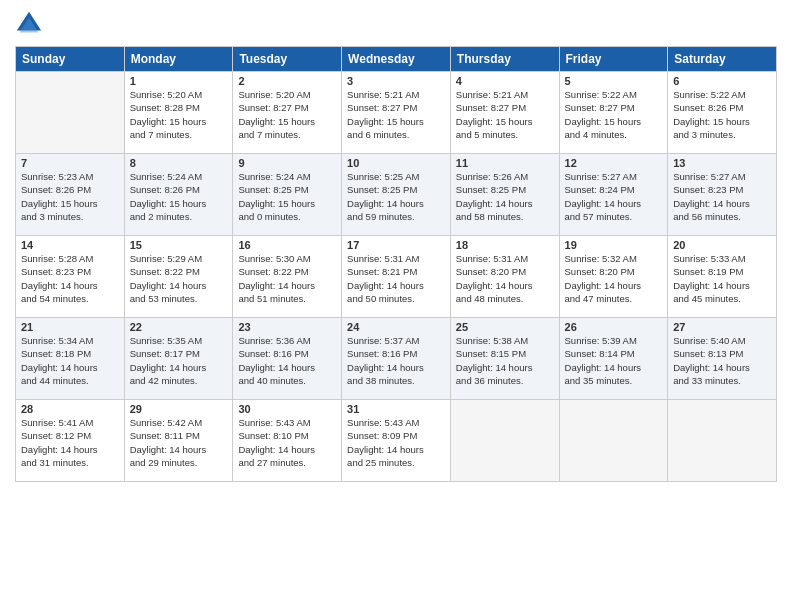  I want to click on day-info-line: Sunrise: 5:33 AM, so click(709, 258).